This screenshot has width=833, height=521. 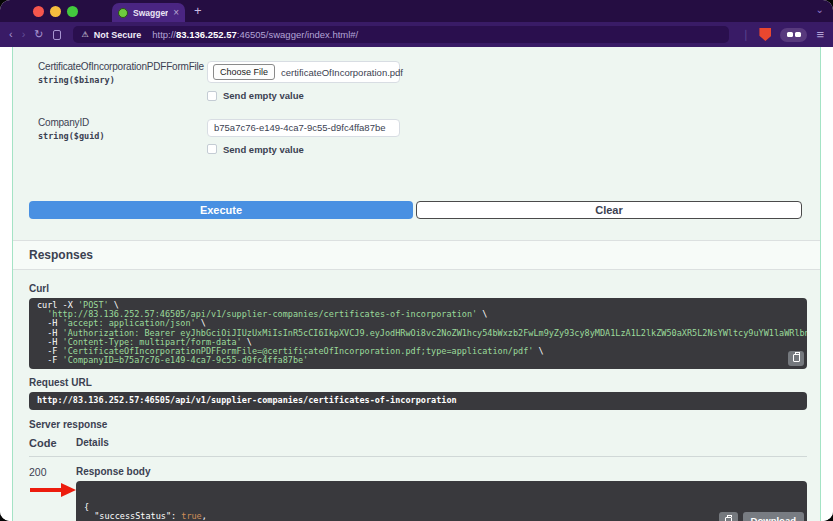 I want to click on close-tab-icon: ×, so click(x=176, y=13).